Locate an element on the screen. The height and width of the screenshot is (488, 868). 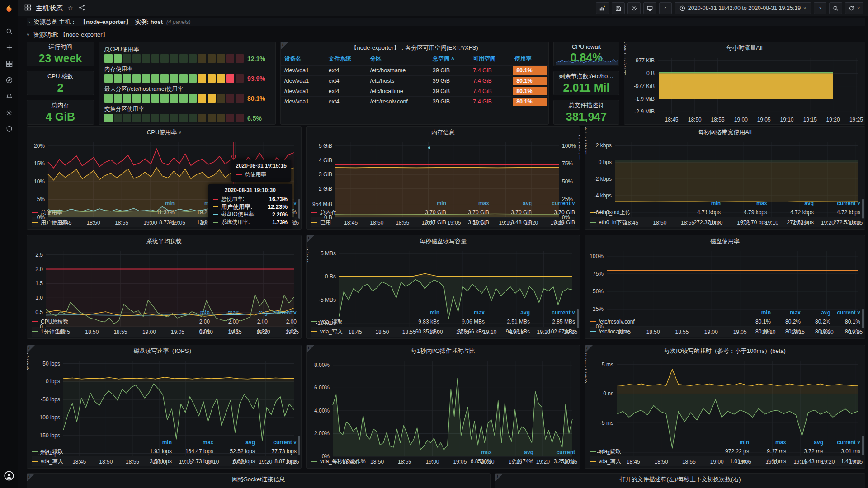
row-detail-header: ˅ 资源明细: 【node-exporter】 is located at coordinates (446, 35).